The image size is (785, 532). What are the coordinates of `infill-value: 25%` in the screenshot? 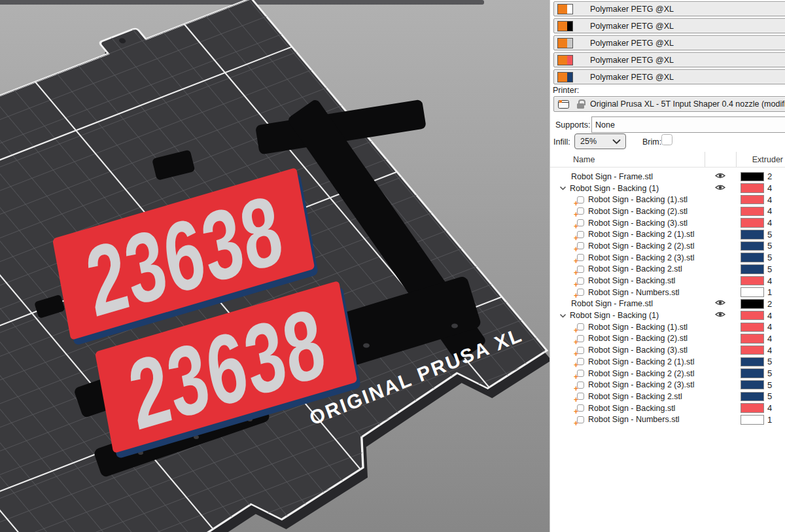 It's located at (589, 141).